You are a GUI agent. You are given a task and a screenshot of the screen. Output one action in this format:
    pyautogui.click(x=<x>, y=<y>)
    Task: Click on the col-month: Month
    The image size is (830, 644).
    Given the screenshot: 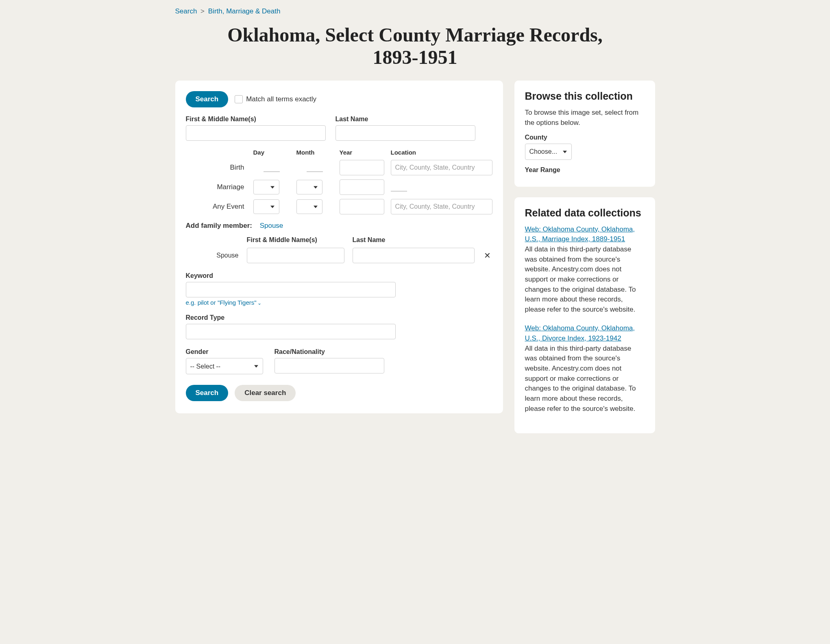 What is the action you would take?
    pyautogui.click(x=315, y=152)
    